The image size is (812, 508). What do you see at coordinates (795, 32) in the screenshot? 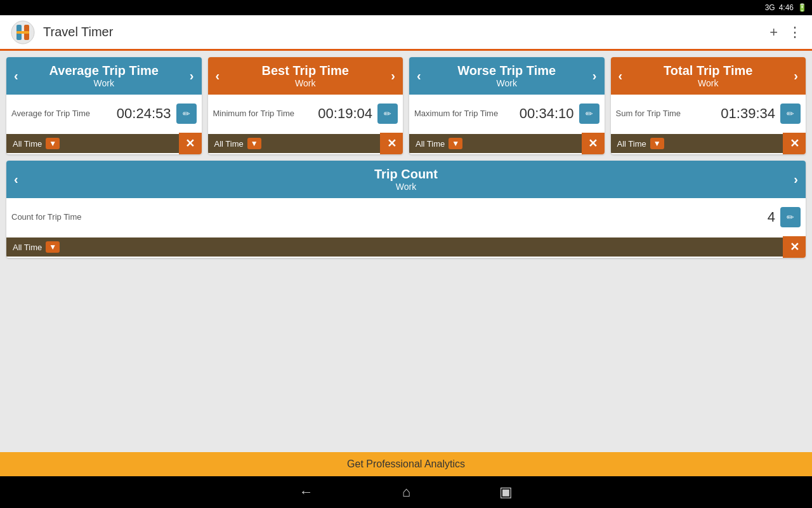
I see `menu-button: ⋮` at bounding box center [795, 32].